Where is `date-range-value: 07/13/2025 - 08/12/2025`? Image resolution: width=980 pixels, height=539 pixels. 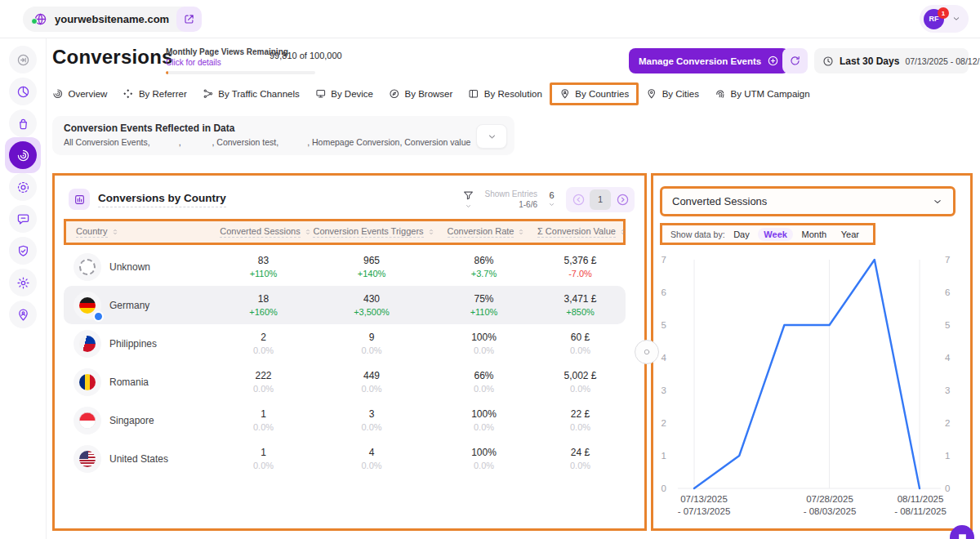
date-range-value: 07/13/2025 - 08/12/2025 is located at coordinates (942, 61).